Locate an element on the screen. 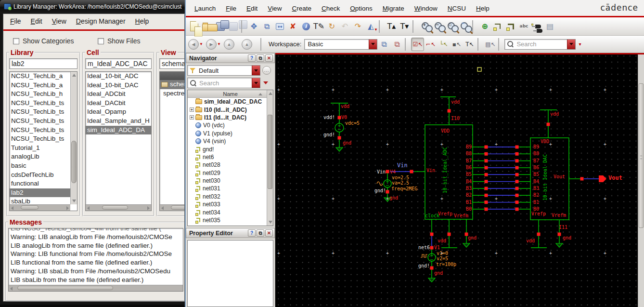 The width and height of the screenshot is (644, 307). delete-icon: ✘ is located at coordinates (293, 27).